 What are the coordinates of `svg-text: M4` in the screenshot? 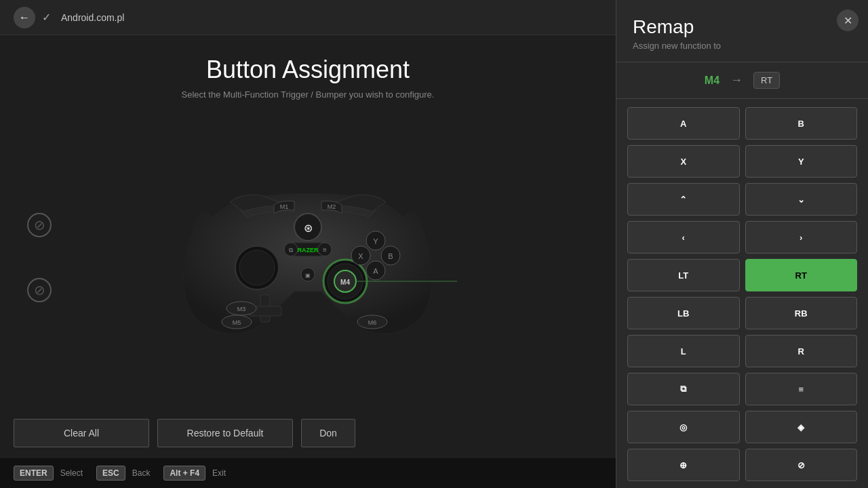 It's located at (345, 282).